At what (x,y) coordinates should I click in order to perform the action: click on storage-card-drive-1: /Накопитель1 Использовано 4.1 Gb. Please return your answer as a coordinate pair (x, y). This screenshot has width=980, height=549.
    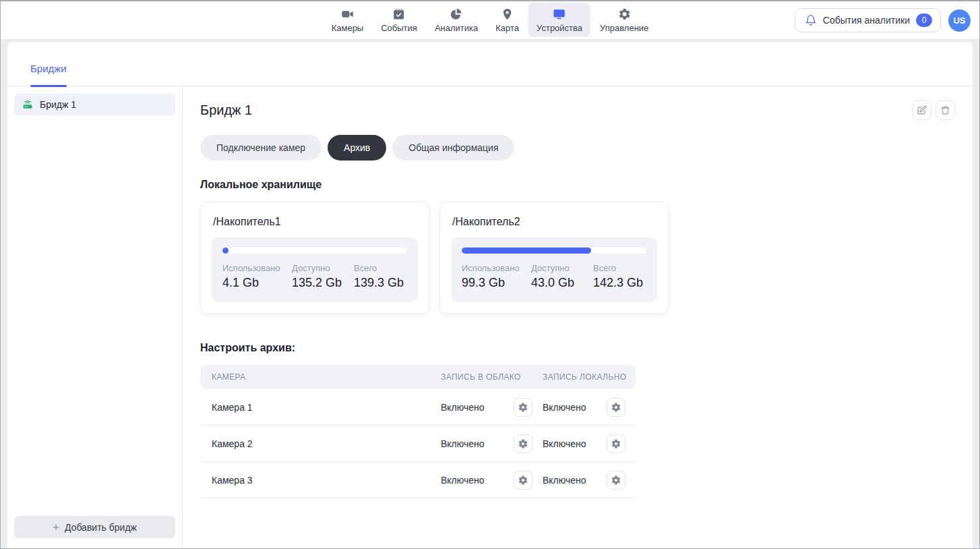
    Looking at the image, I should click on (315, 258).